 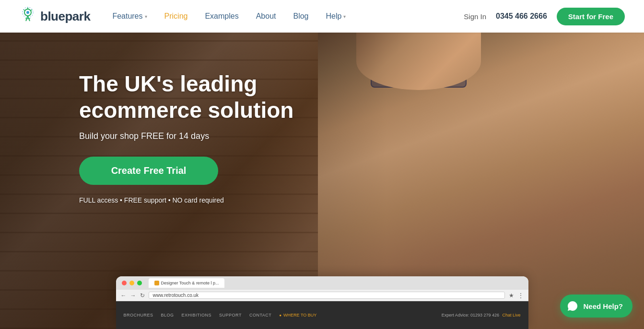 I want to click on site-nav-support: SUPPORT, so click(x=230, y=315).